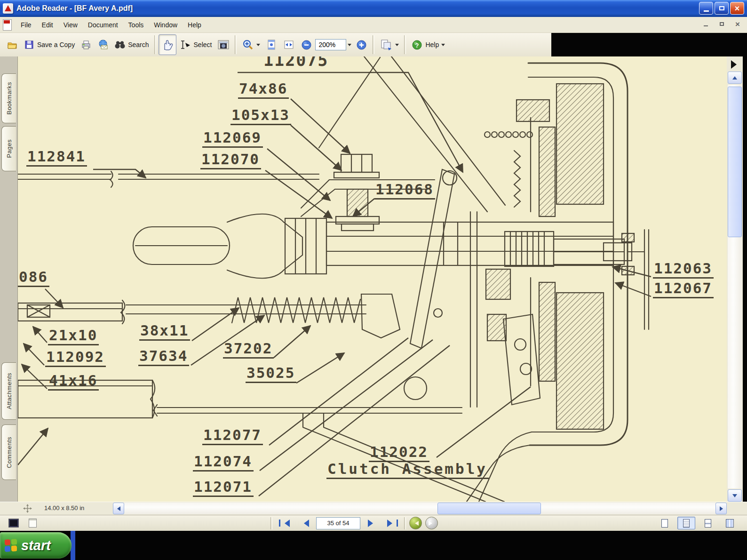 The height and width of the screenshot is (560, 747). Describe the element at coordinates (397, 523) in the screenshot. I see `last-page-icon` at that location.